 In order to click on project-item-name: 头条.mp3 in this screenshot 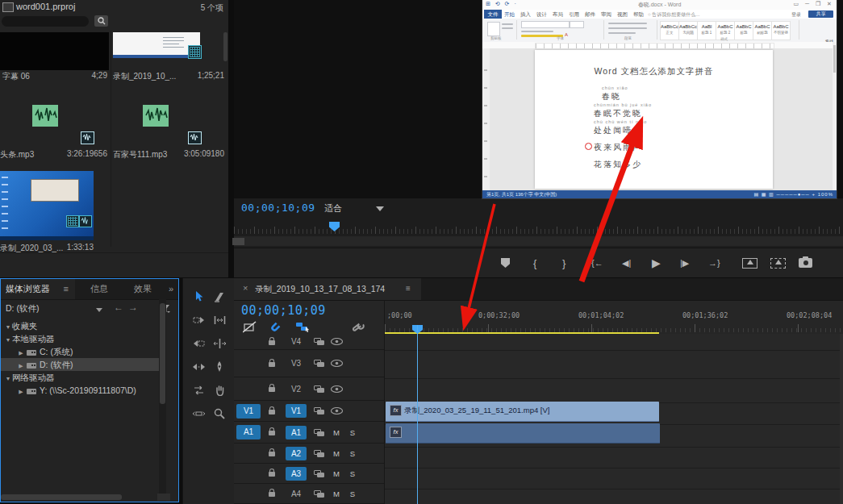, I will do `click(31, 155)`.